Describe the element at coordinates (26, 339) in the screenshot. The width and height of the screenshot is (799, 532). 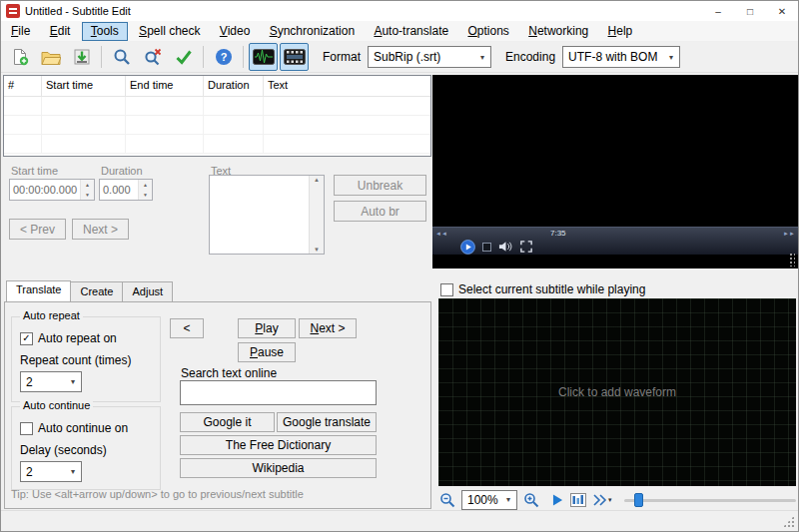
I see `auto-repeat-checkbox: ✓` at that location.